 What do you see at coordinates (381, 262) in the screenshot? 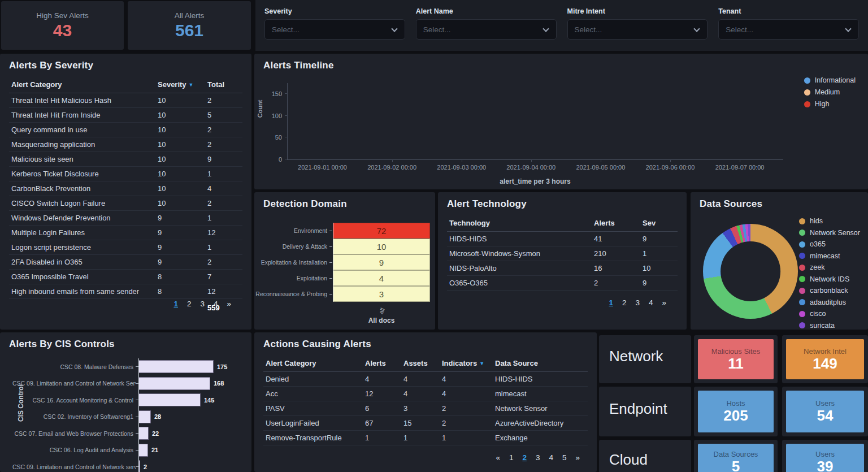
I see `heatmap-cell: 9` at bounding box center [381, 262].